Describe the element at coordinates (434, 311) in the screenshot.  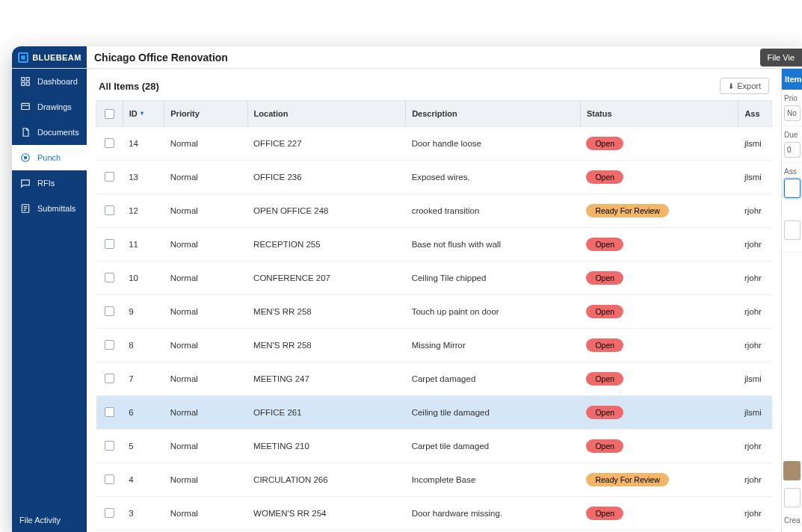
I see `table-row: 9NormalMEN'S RR 258Touch up paint on doo…` at that location.